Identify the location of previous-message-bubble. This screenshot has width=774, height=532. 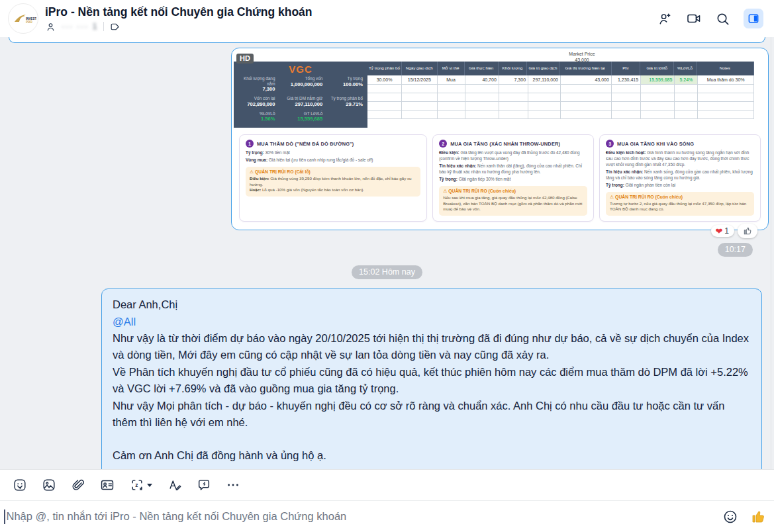
(387, 40).